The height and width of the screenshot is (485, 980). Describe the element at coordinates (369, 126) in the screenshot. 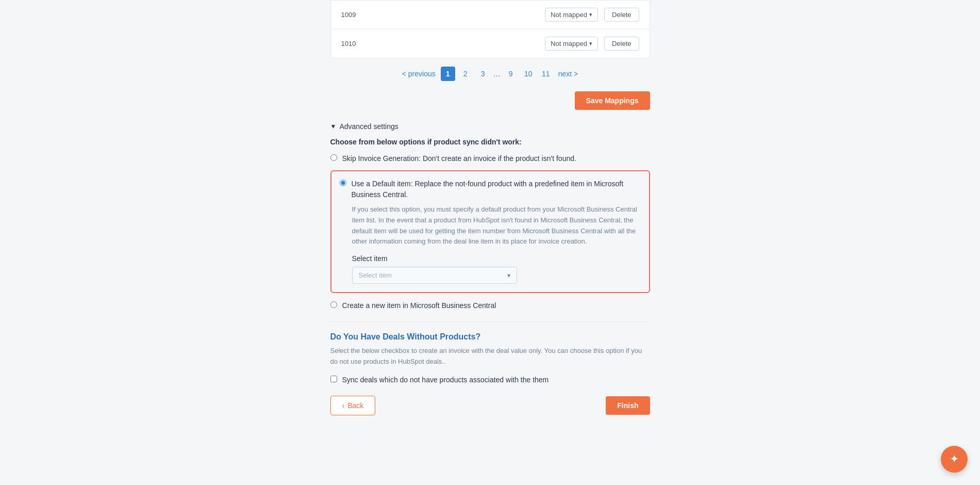

I see `advanced-toggle-label: Advanced settings` at that location.